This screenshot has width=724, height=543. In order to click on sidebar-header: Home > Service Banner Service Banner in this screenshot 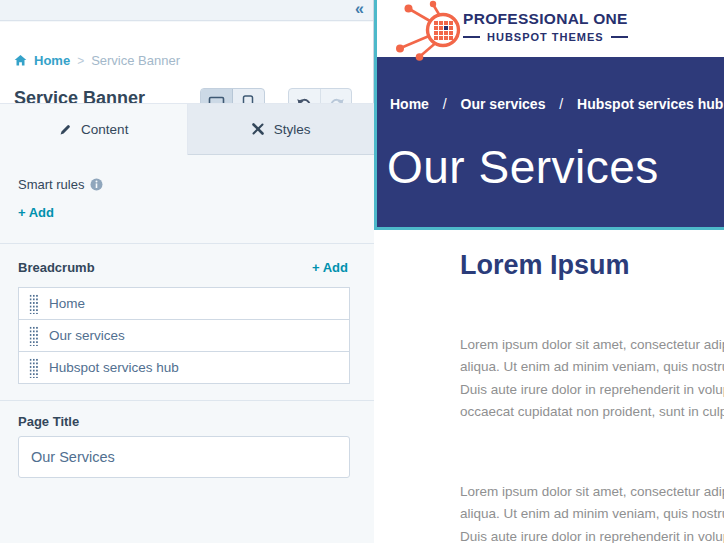, I will do `click(186, 62)`.